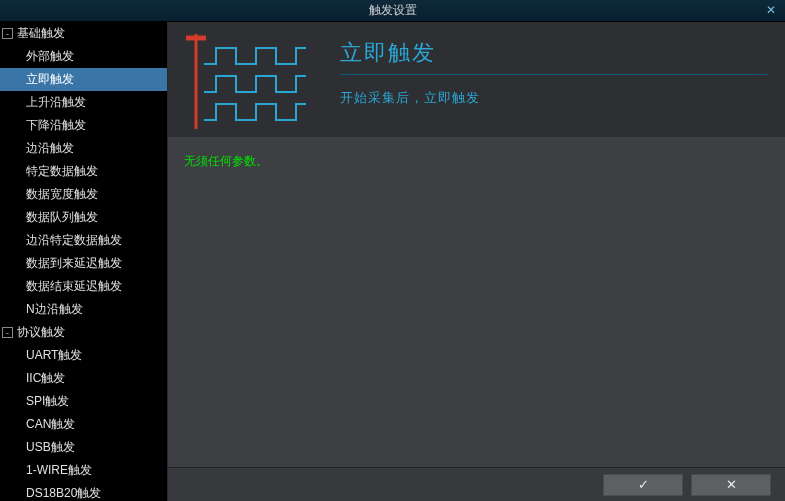 The width and height of the screenshot is (785, 501). Describe the element at coordinates (84, 56) in the screenshot. I see `tree-item: 外部触发` at that location.